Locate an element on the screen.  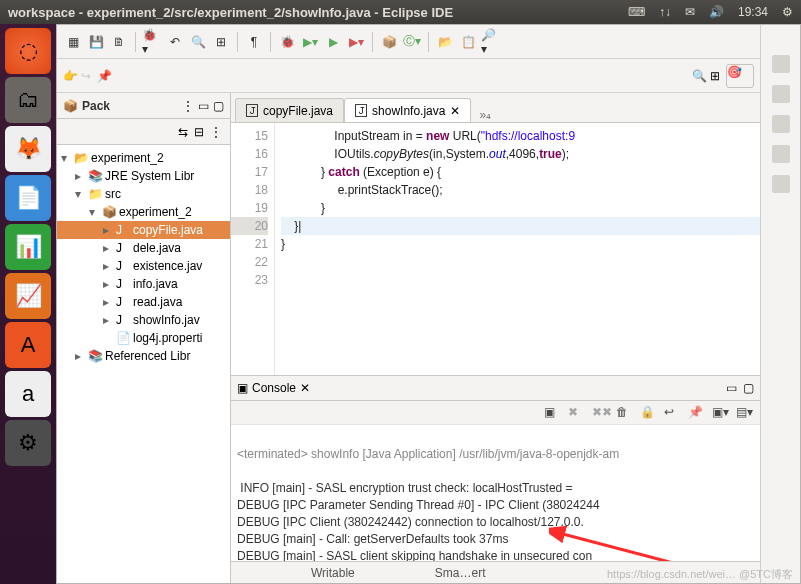
tree-node: ▸Jread.java is located at coordinates (144, 302).